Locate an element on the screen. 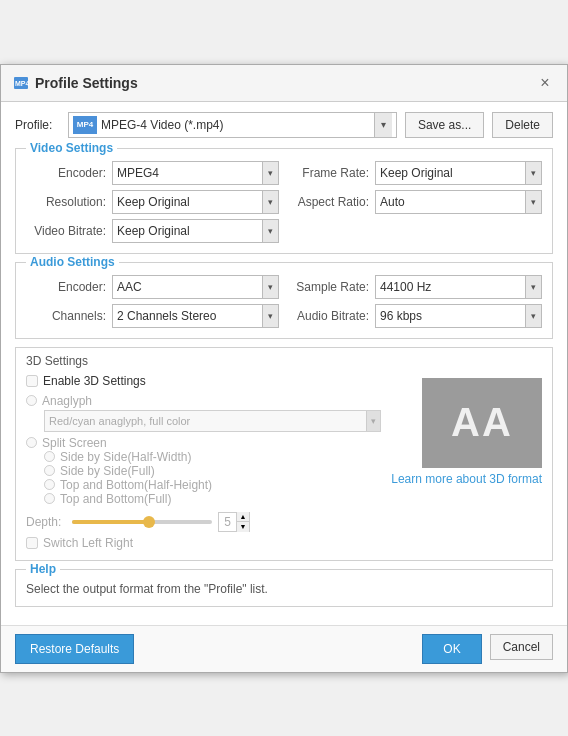 The height and width of the screenshot is (736, 568). video-bitrate-select: Keep Original is located at coordinates (196, 231).